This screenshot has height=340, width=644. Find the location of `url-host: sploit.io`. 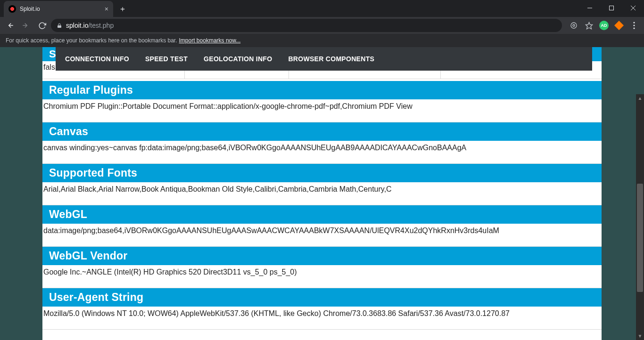

url-host: sploit.io is located at coordinates (77, 25).